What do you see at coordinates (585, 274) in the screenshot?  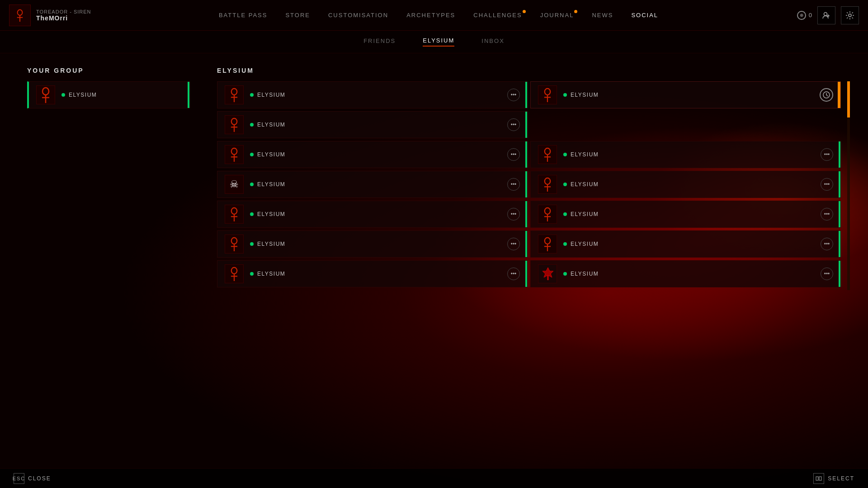 I see `name-r5: ELYSIUM` at bounding box center [585, 274].